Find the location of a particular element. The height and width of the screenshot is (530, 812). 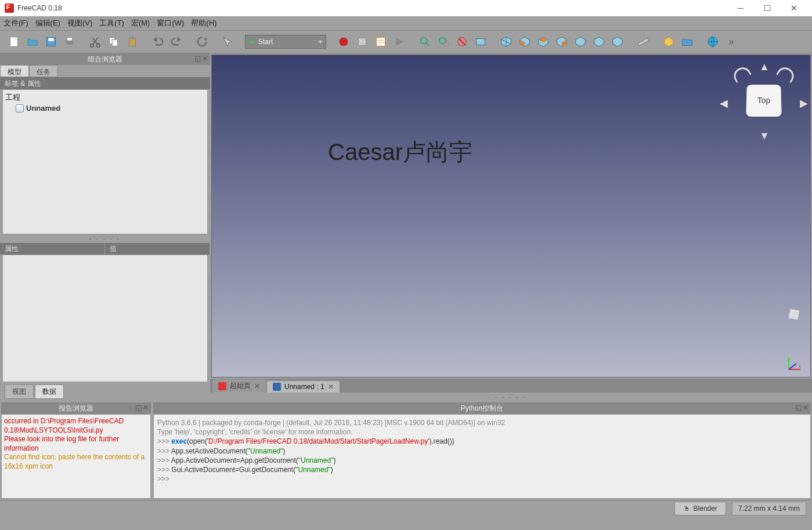

report-body: occurred in D:\Program Files\FreeCAD 0.1… is located at coordinates (76, 456).